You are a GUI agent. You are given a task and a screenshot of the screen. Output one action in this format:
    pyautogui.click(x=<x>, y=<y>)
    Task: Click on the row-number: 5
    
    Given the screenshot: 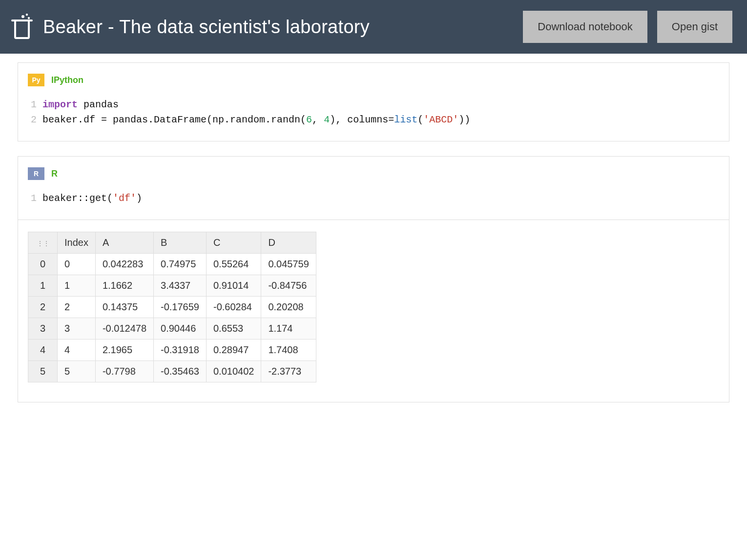 What is the action you would take?
    pyautogui.click(x=43, y=372)
    